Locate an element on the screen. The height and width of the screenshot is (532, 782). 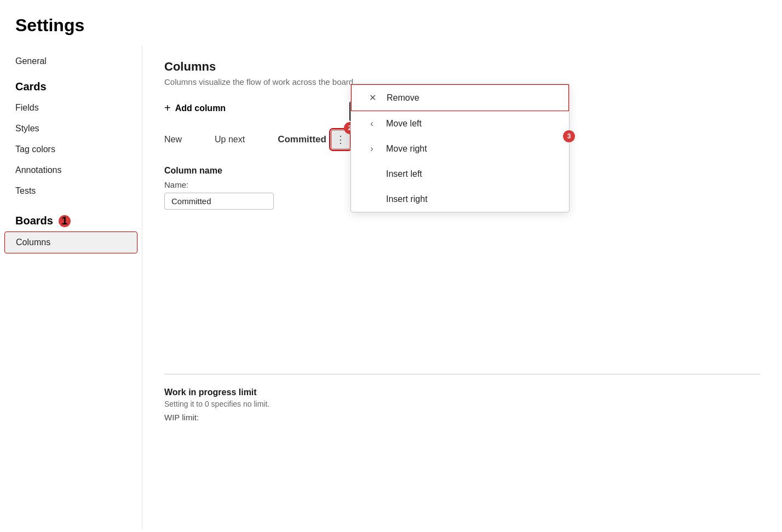
name-input is located at coordinates (219, 201).